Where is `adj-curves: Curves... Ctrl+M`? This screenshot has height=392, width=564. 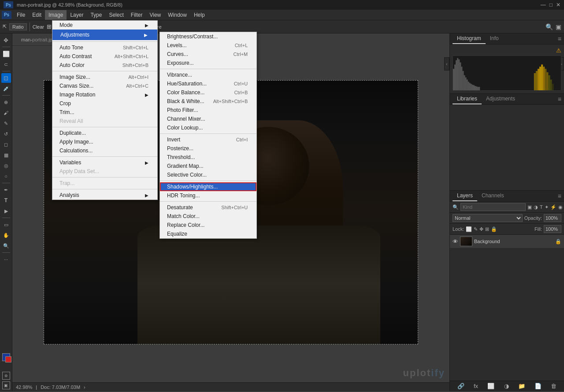
adj-curves: Curves... Ctrl+M is located at coordinates (208, 54).